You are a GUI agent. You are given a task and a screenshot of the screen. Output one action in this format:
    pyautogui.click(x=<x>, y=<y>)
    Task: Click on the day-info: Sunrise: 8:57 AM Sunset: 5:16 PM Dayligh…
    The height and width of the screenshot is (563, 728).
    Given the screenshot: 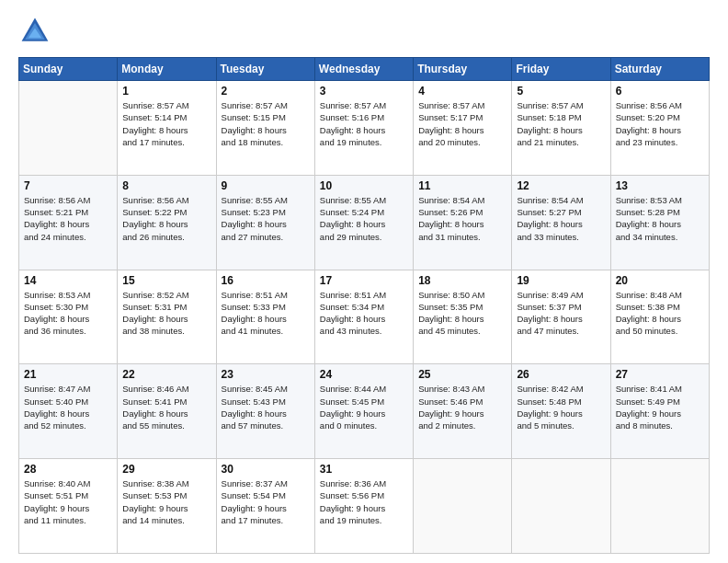 What is the action you would take?
    pyautogui.click(x=364, y=123)
    